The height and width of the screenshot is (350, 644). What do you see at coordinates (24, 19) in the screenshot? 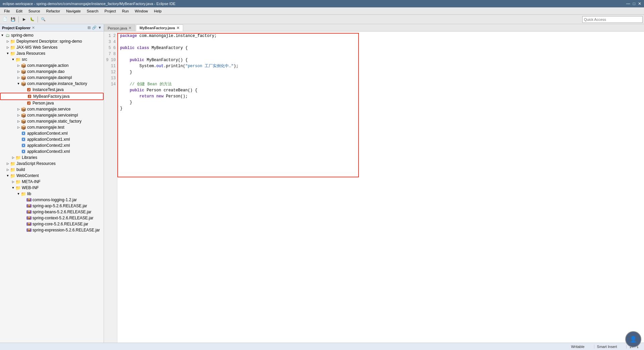
I see `run-button: ▶` at bounding box center [24, 19].